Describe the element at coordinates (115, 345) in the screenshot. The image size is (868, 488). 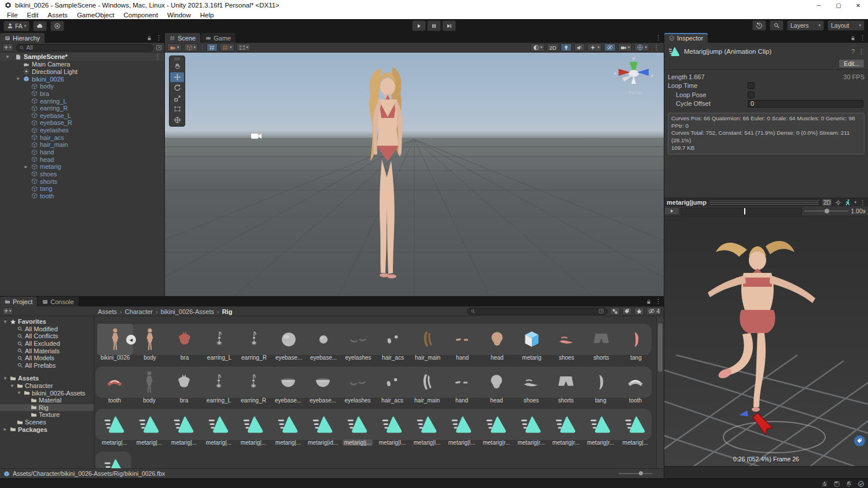
I see `asset-bikini_0026: bikini_0026` at that location.